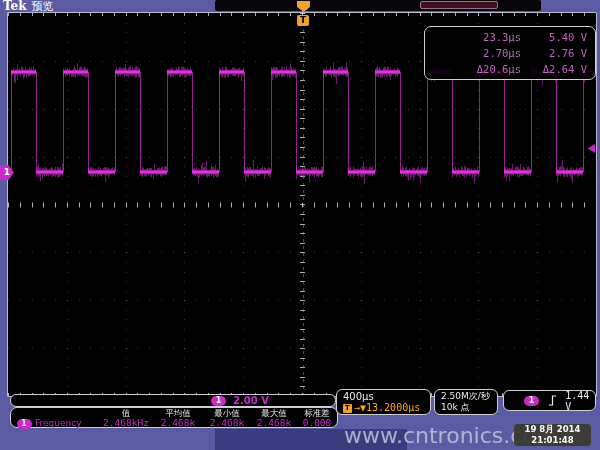  I want to click on measurement-channel-badge: 1, so click(24, 424).